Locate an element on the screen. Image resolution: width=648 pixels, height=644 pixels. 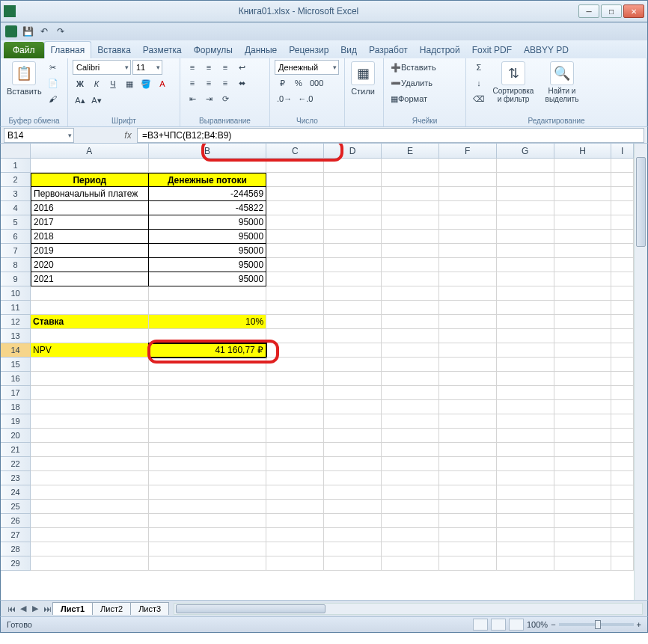
formula-input: =B3+ЧПС(B12;B4:B9) is located at coordinates (391, 135).